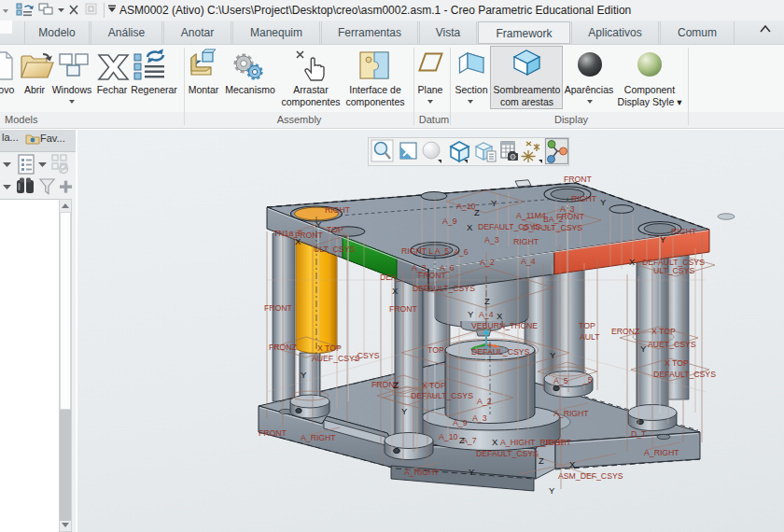  I want to click on svg-text: ERONZ, so click(625, 331).